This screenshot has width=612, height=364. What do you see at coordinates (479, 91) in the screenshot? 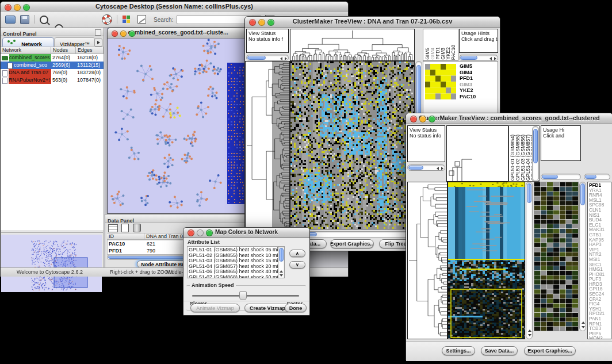
I see `row-label: YKE2` at bounding box center [479, 91].